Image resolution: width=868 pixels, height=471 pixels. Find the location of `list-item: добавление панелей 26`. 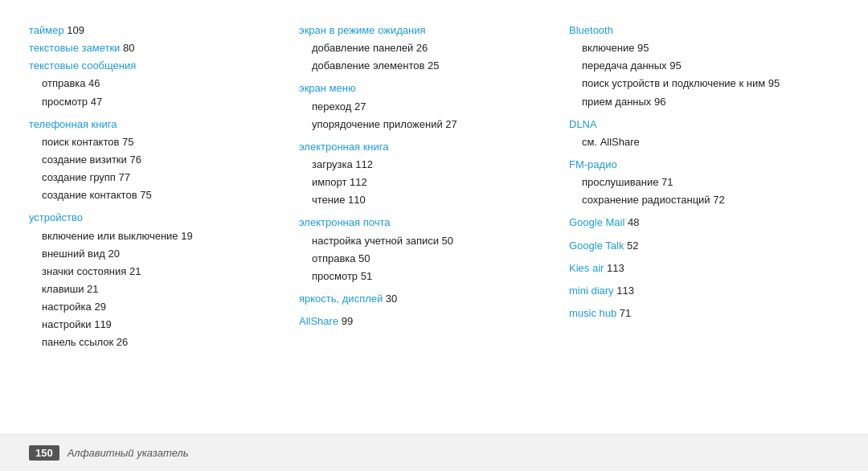

list-item: добавление панелей 26 is located at coordinates (426, 48).